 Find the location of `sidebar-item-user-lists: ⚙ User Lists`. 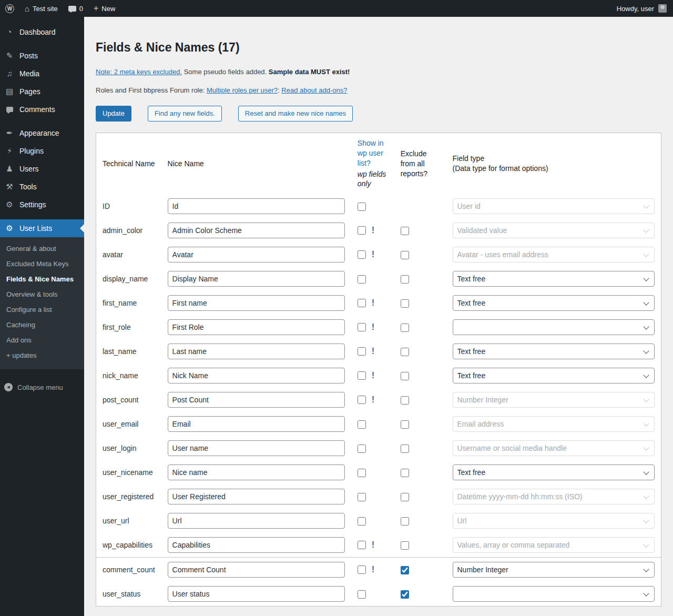

sidebar-item-user-lists: ⚙ User Lists is located at coordinates (42, 228).